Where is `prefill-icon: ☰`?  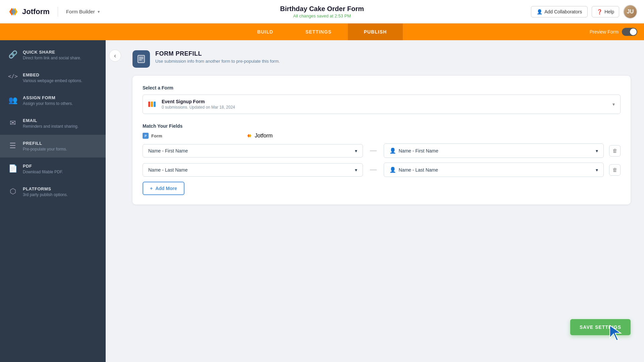 prefill-icon: ☰ is located at coordinates (13, 146).